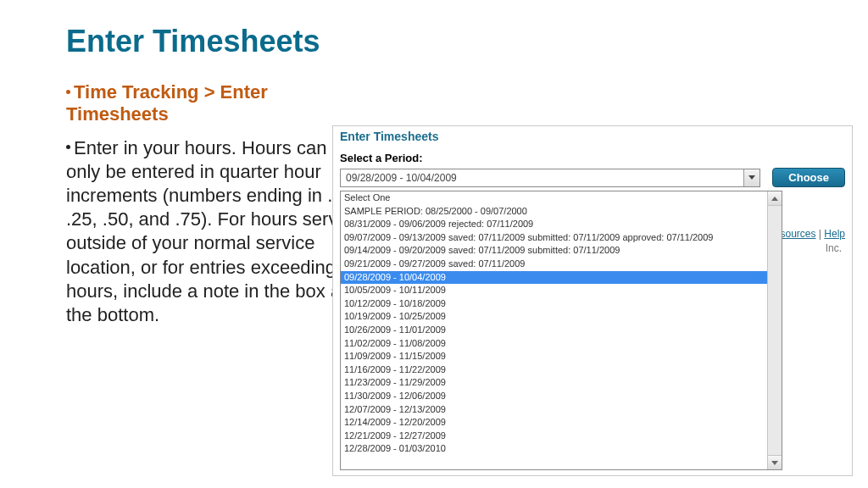  What do you see at coordinates (167, 103) in the screenshot?
I see `breadcrumb-text: Time Tracking > Enter Timesheets` at bounding box center [167, 103].